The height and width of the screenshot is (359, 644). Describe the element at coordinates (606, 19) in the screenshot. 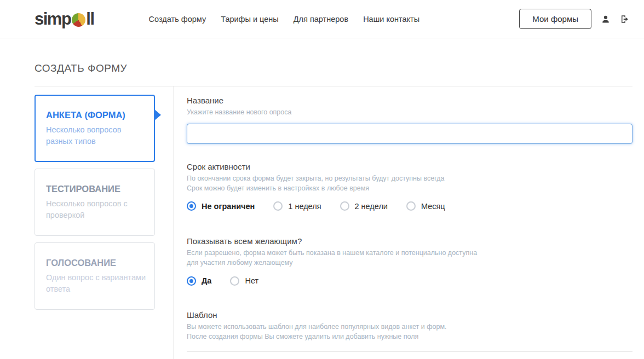

I see `user-icon` at that location.